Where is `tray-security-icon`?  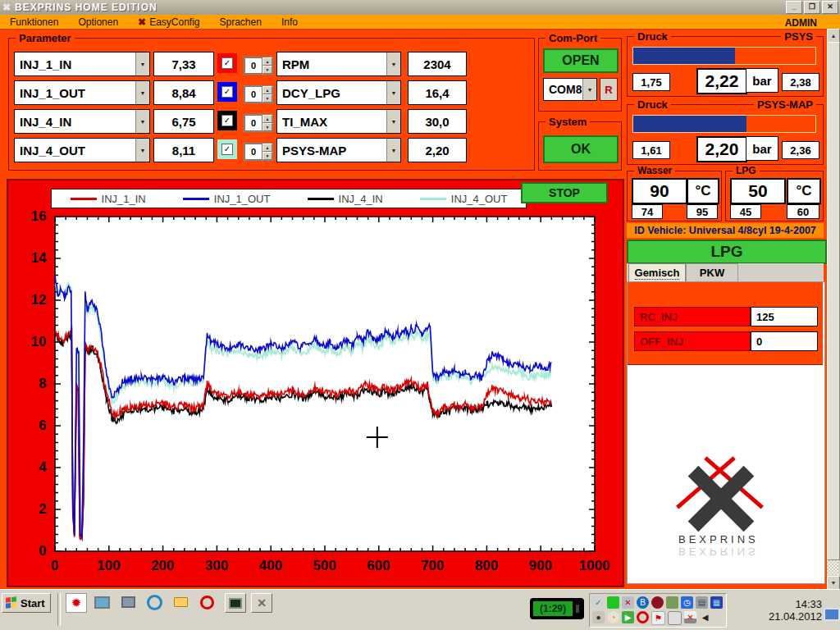
tray-security-icon is located at coordinates (658, 602).